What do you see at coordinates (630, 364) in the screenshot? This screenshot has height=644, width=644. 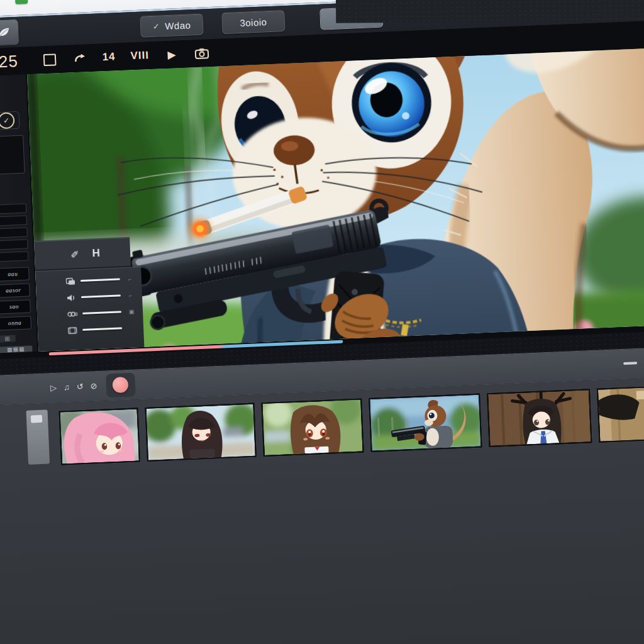 I see `volume-dash` at bounding box center [630, 364].